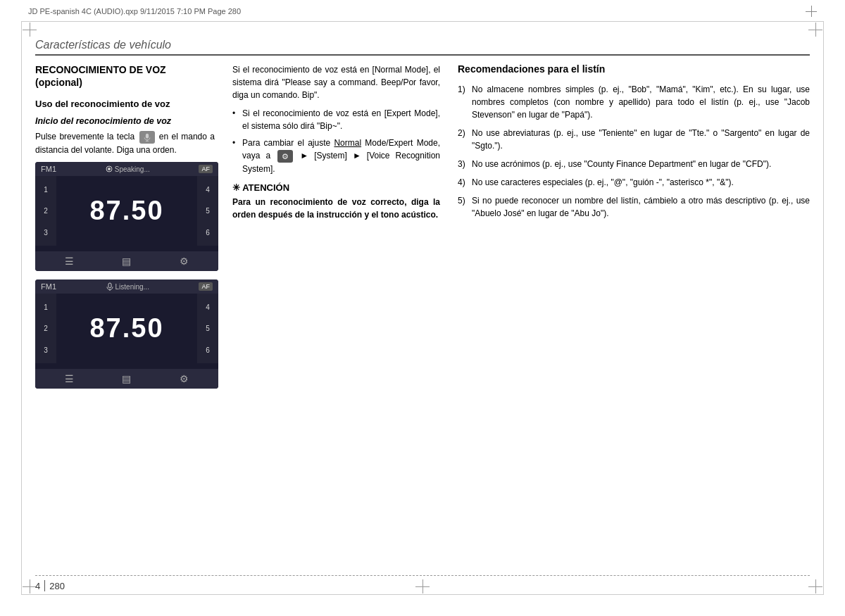 Image resolution: width=845 pixels, height=616 pixels. Describe the element at coordinates (127, 328) in the screenshot. I see `car-display-body-2: 1 2 3 87.50 4 5 6` at that location.